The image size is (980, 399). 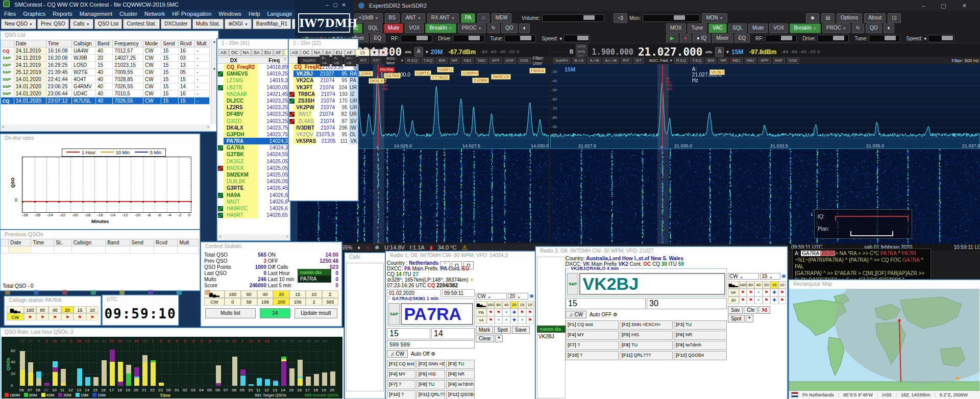 I want to click on dsp-nb1: NB1, so click(x=737, y=61).